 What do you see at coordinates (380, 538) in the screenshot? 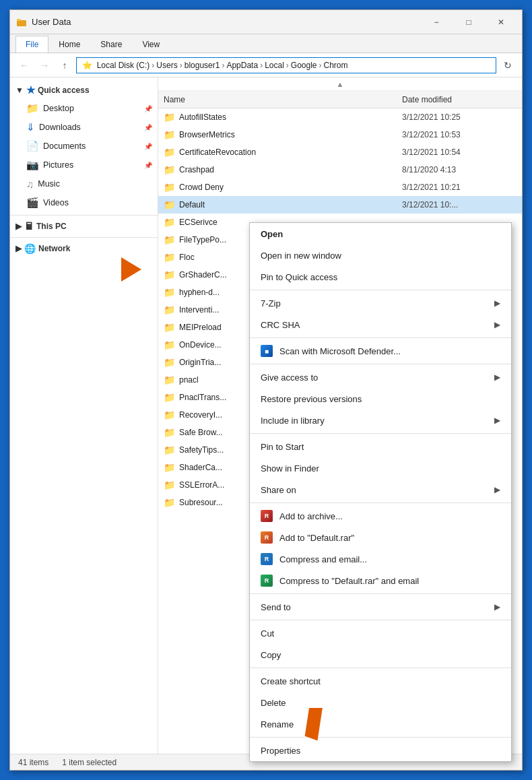
I see `ctx-add-default-rar: R Add to "Default.rar"` at bounding box center [380, 538].